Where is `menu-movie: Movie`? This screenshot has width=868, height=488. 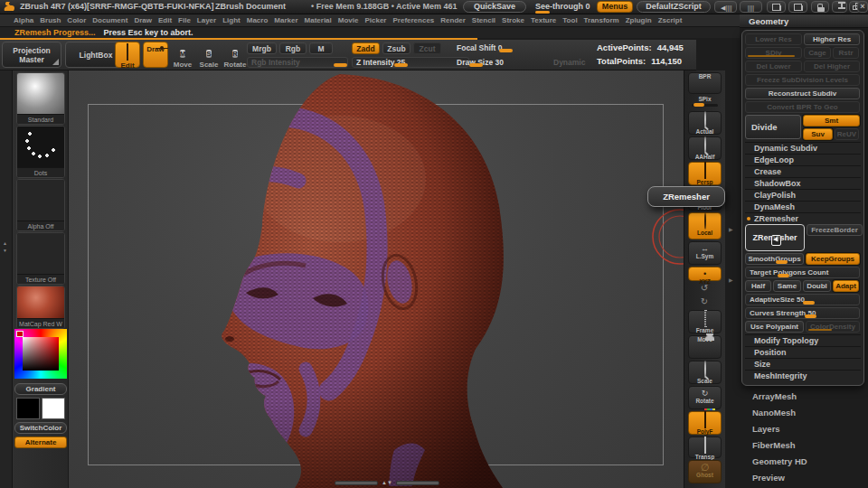 menu-movie: Movie is located at coordinates (349, 20).